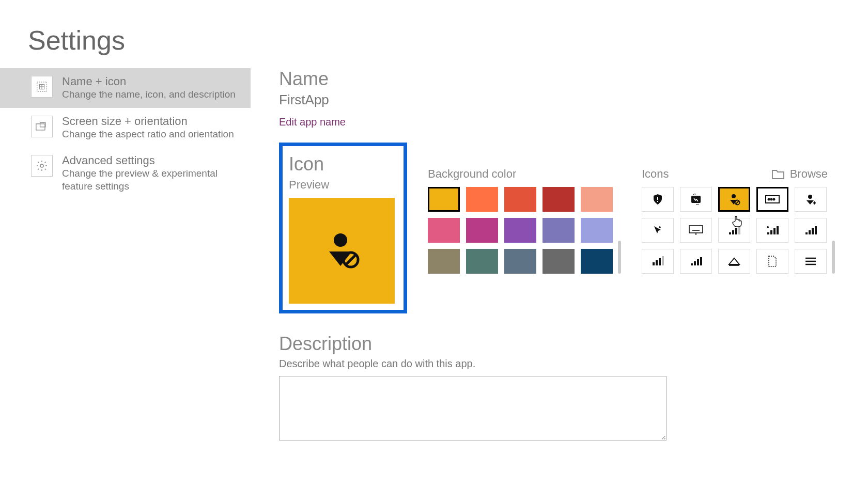  I want to click on sidebar-item-advanced: Advanced settings Change the preview & e…, so click(125, 174).